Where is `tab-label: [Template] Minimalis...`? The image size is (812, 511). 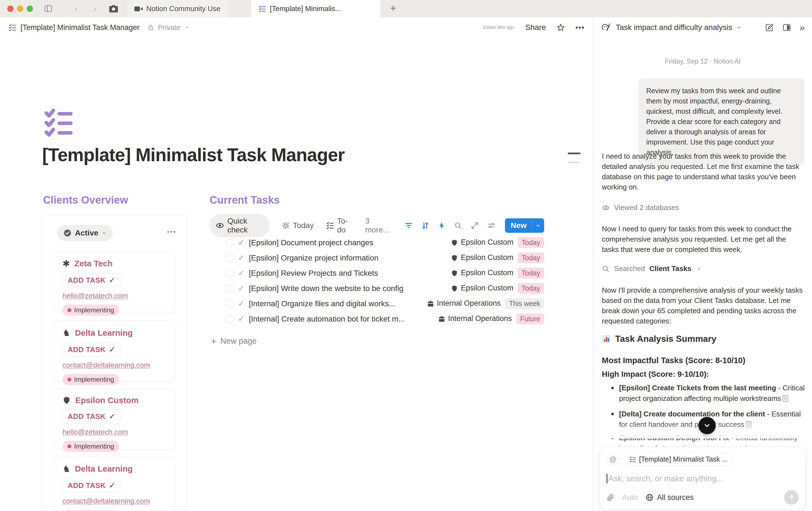
tab-label: [Template] Minimalis... is located at coordinates (306, 9).